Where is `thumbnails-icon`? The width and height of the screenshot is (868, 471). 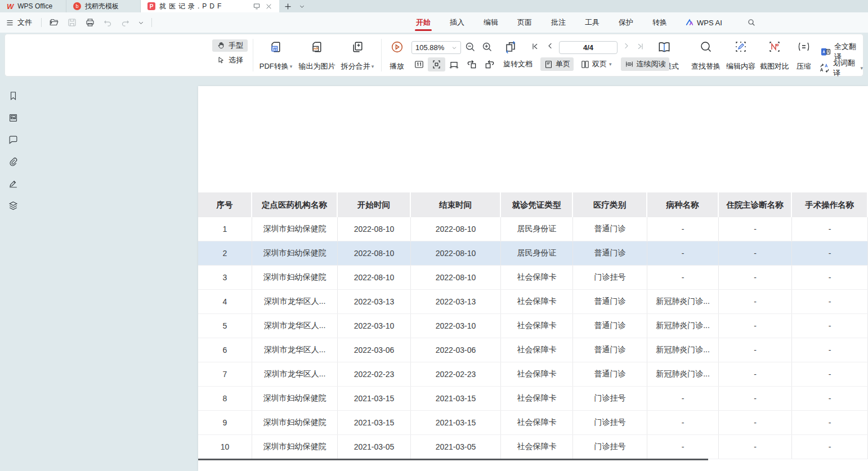
thumbnails-icon is located at coordinates (13, 118).